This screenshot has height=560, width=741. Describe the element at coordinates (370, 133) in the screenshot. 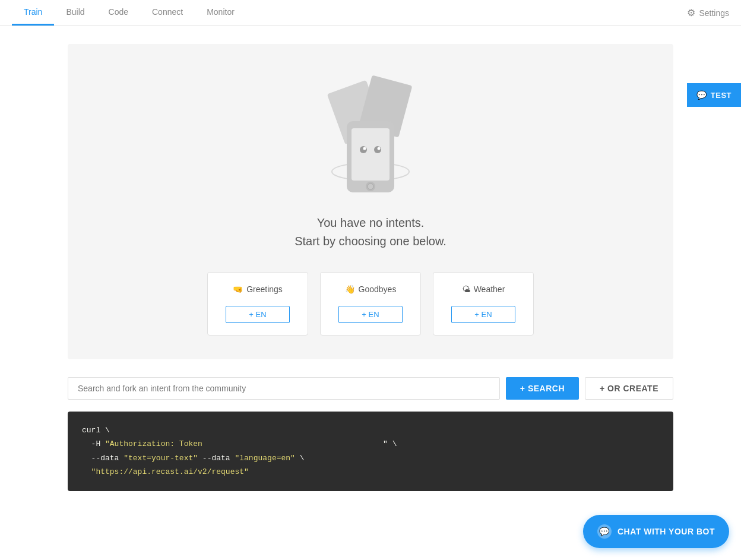

I see `bot-illustration` at that location.